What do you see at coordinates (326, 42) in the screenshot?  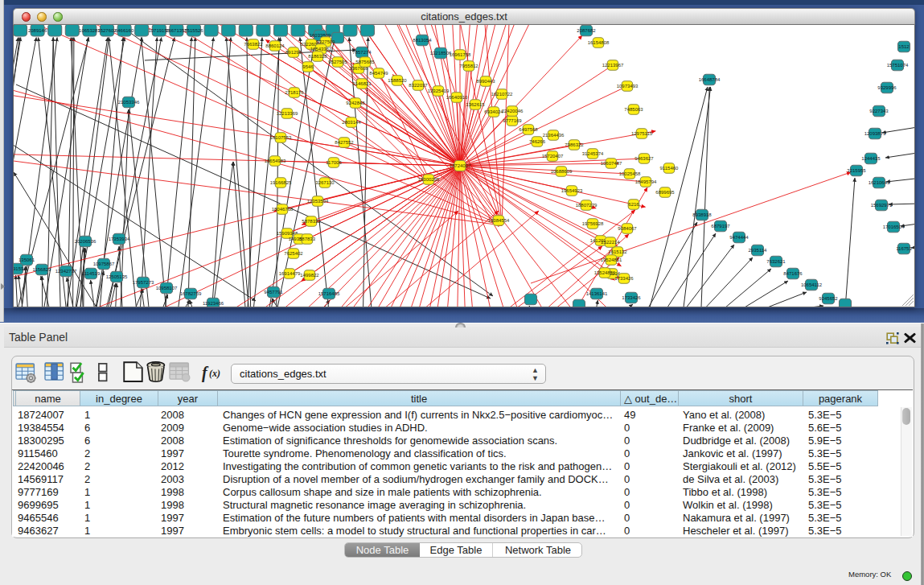 I see `svg-text: 9327509` at bounding box center [326, 42].